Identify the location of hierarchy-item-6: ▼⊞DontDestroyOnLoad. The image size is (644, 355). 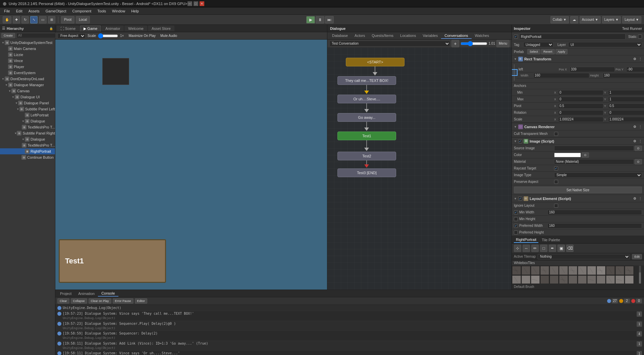
(28, 79).